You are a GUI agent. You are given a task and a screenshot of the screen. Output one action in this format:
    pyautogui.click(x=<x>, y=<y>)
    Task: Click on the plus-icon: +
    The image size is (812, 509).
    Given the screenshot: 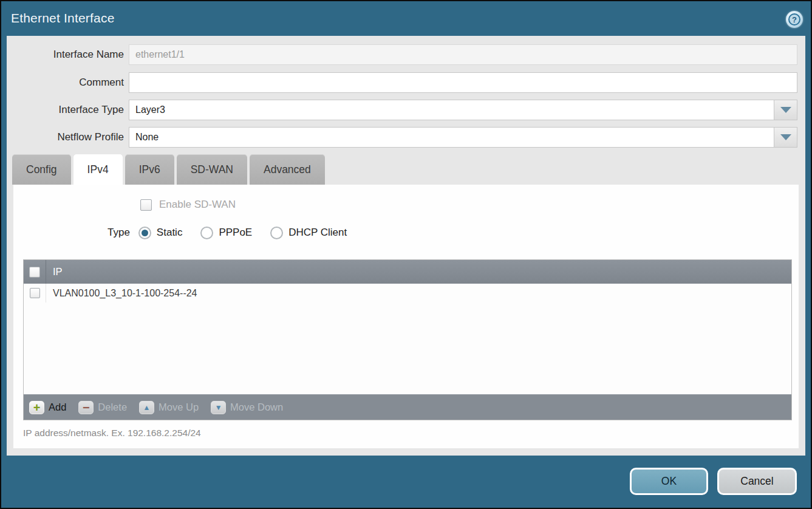 What is the action you would take?
    pyautogui.click(x=36, y=408)
    